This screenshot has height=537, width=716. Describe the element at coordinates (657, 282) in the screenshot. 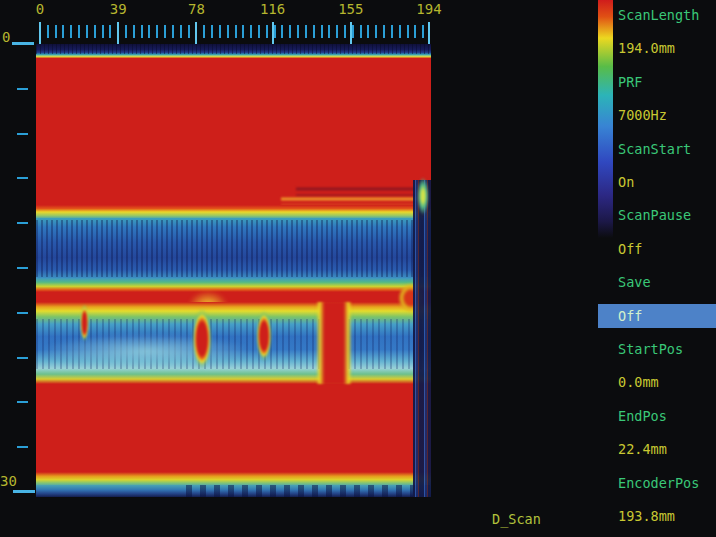

I see `menu-label-save: Save` at that location.